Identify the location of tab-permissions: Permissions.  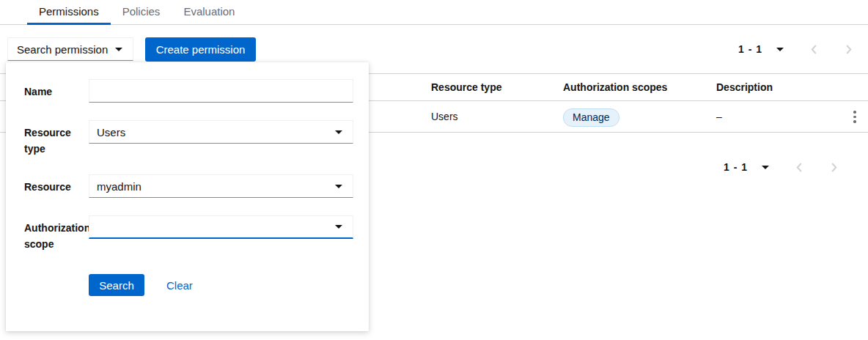
(69, 12).